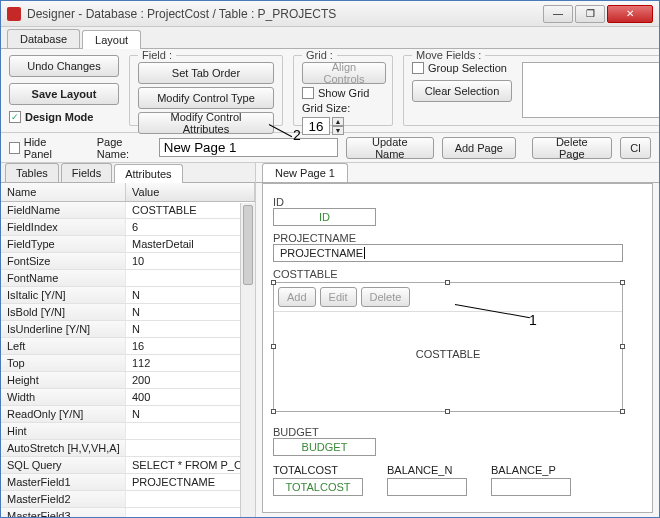 The image size is (660, 518). I want to click on window-buttons: — ❐ ✕, so click(598, 14).